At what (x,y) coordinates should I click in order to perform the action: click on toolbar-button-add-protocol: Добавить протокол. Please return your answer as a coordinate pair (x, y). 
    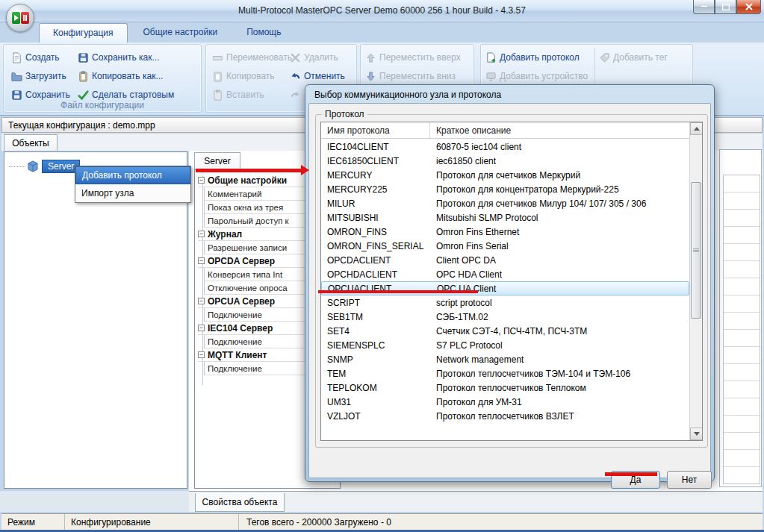
    Looking at the image, I should click on (532, 57).